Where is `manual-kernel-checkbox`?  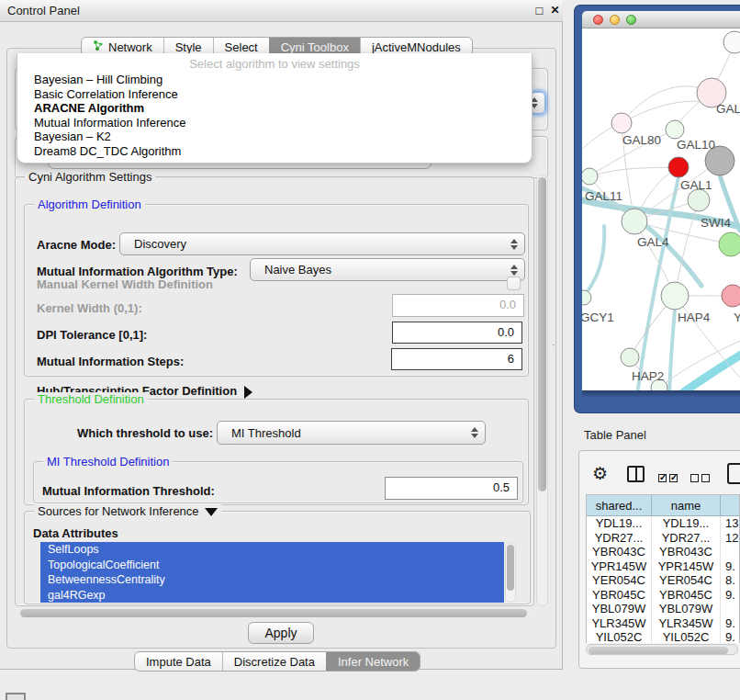 manual-kernel-checkbox is located at coordinates (514, 283).